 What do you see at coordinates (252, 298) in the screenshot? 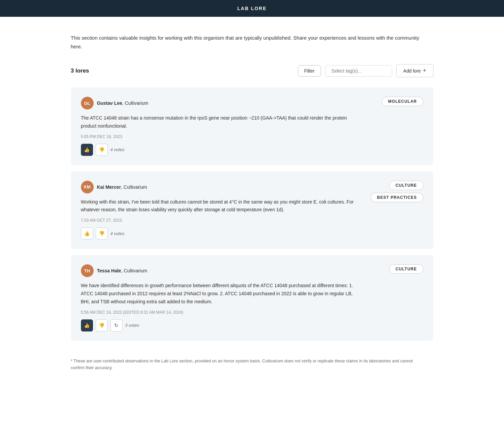
I see `lore-card: TH Tessa Hale, Cultivarium We have ident…` at bounding box center [252, 298].